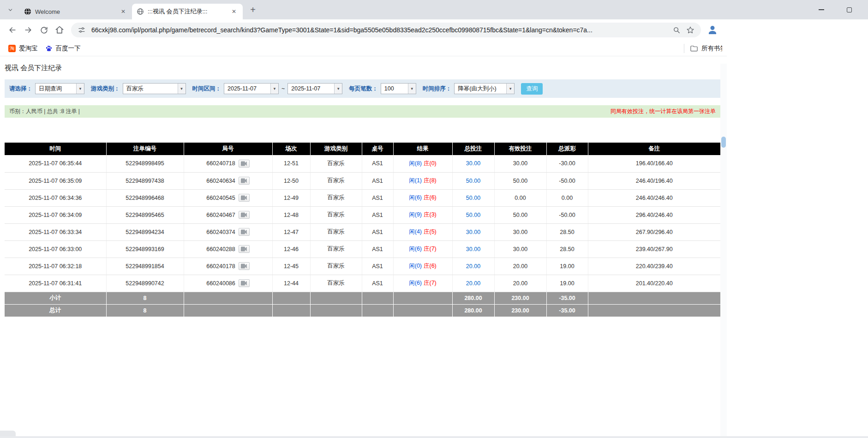 This screenshot has width=868, height=438. I want to click on new-tab-button: +, so click(253, 10).